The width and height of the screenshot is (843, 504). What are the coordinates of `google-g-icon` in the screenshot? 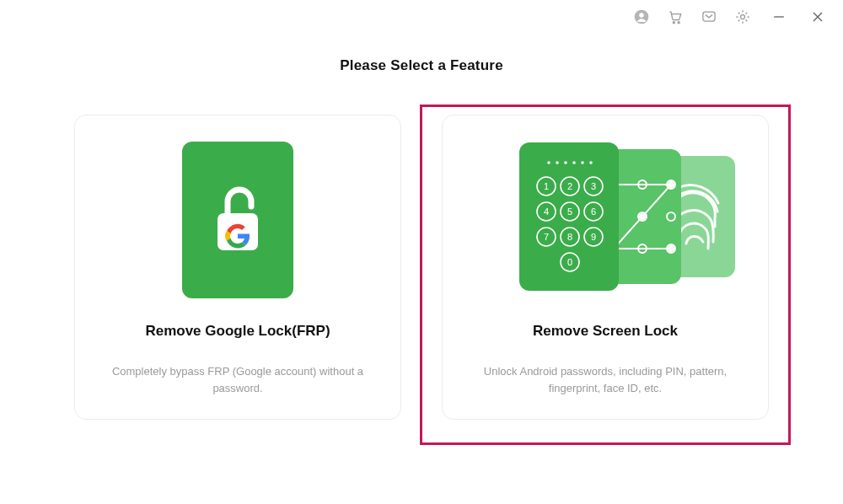 It's located at (238, 220).